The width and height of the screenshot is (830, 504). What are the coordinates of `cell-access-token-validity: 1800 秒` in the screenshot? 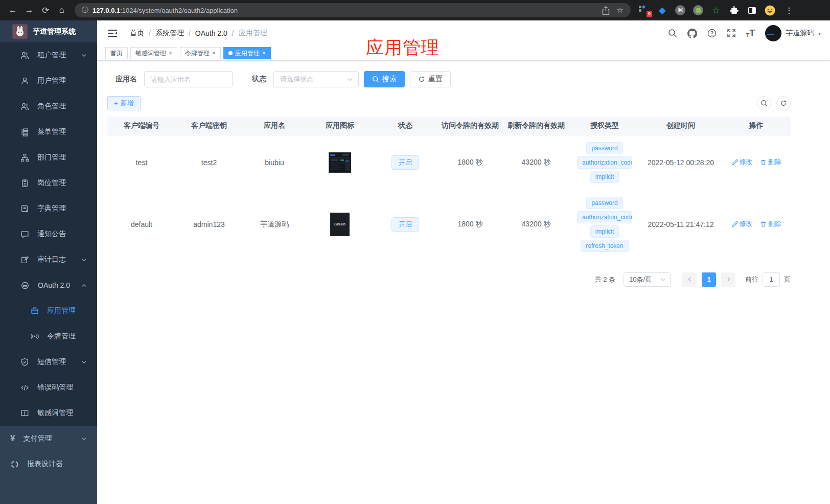 It's located at (470, 163).